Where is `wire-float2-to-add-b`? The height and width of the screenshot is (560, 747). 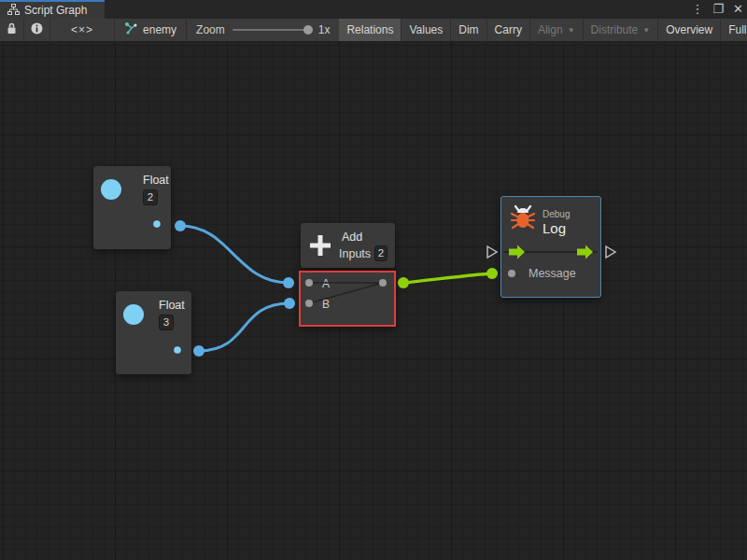
wire-float2-to-add-b is located at coordinates (245, 327).